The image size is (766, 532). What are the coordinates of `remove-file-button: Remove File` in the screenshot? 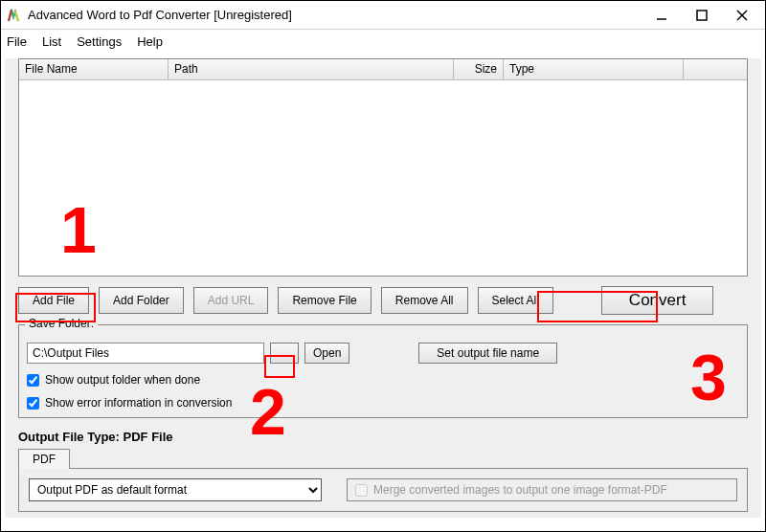 It's located at (324, 300).